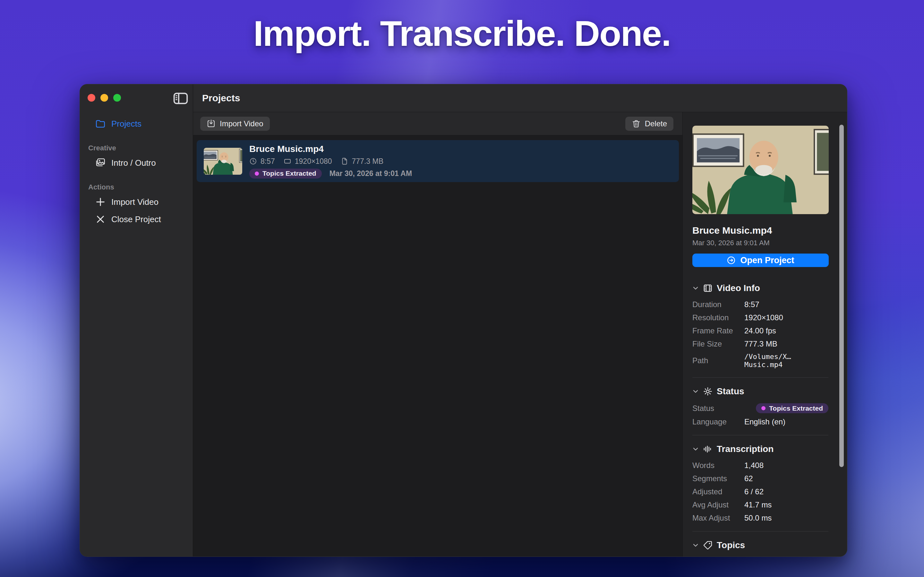  Describe the element at coordinates (331, 149) in the screenshot. I see `video-title: Bruce Music.mp4` at that location.